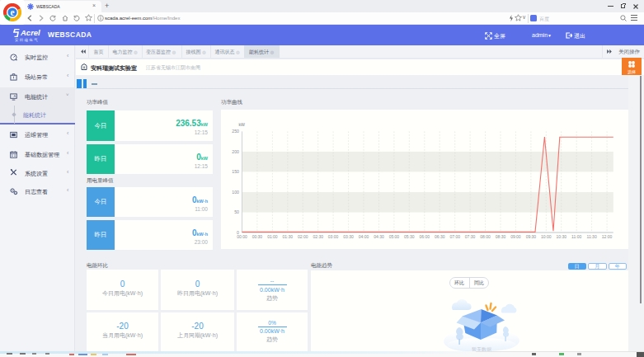  What do you see at coordinates (516, 237) in the screenshot?
I see `svg-text: 09:00` at bounding box center [516, 237].